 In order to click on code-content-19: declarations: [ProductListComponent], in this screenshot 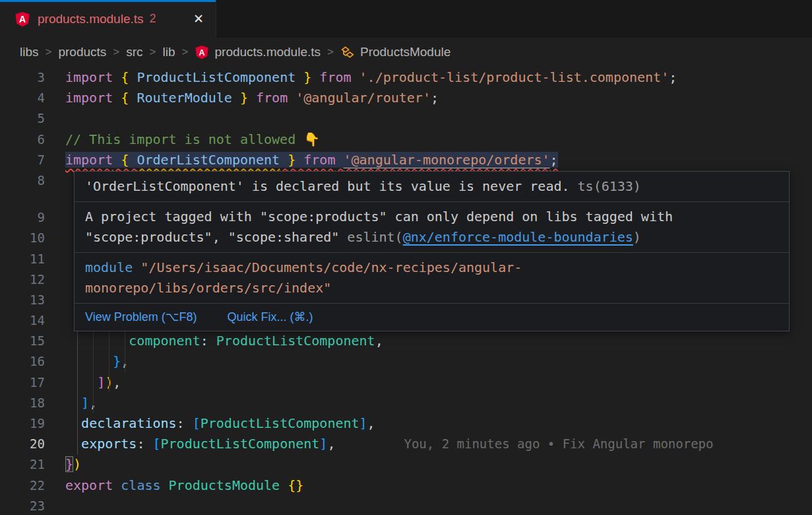, I will do `click(210, 424)`.